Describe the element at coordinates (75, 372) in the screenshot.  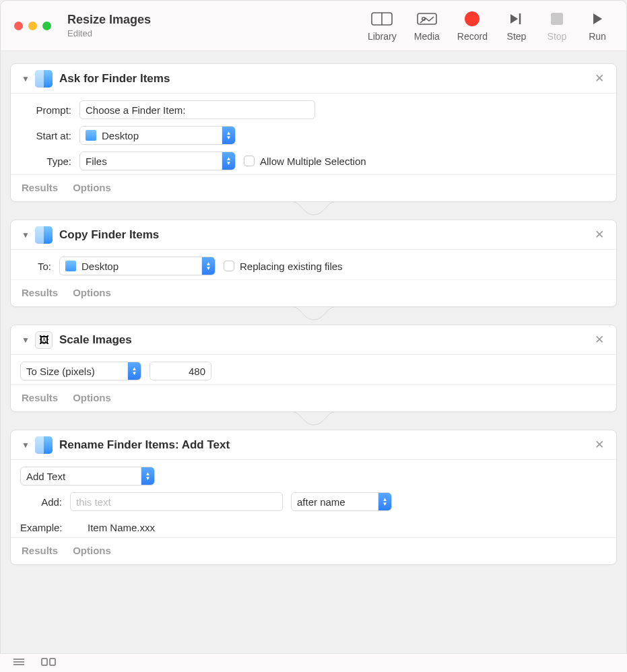
I see `scale-mode-value: To Size (pixels)` at that location.